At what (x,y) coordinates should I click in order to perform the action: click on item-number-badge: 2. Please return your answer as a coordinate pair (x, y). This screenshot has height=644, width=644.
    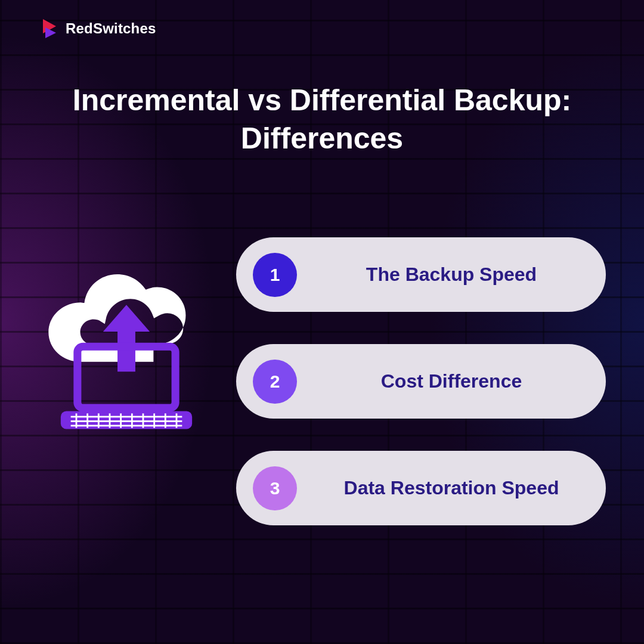
    Looking at the image, I should click on (275, 382).